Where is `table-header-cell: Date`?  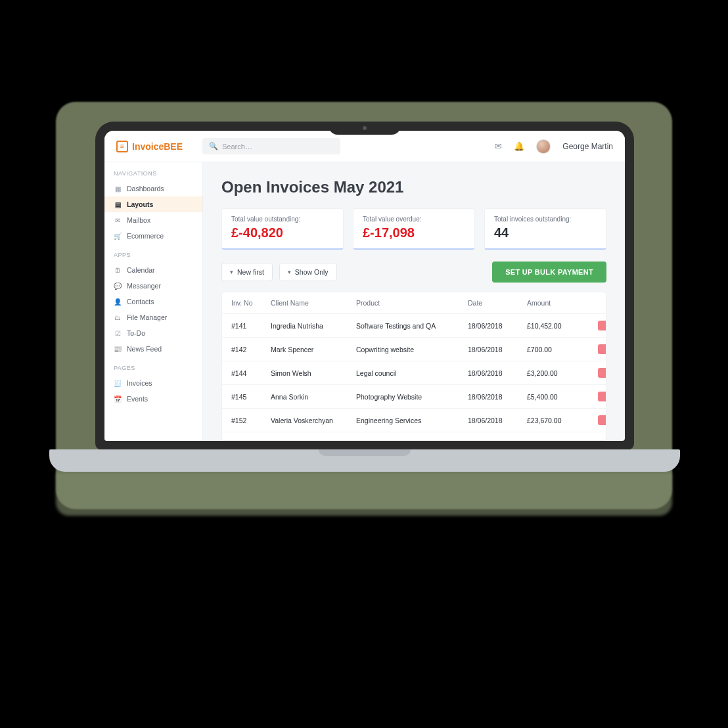
table-header-cell: Date is located at coordinates (497, 303).